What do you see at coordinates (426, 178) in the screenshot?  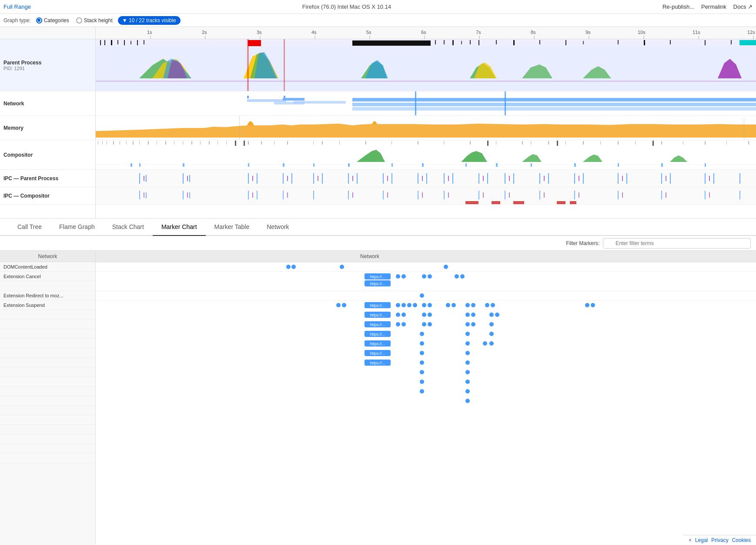 I see `track-ipc-parent` at bounding box center [426, 178].